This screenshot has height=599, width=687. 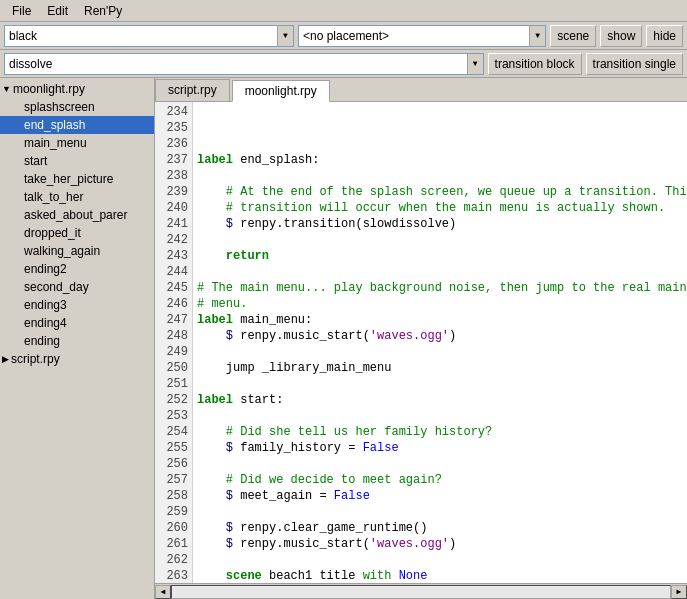 I want to click on collapse-arrow: ▶, so click(x=6, y=359).